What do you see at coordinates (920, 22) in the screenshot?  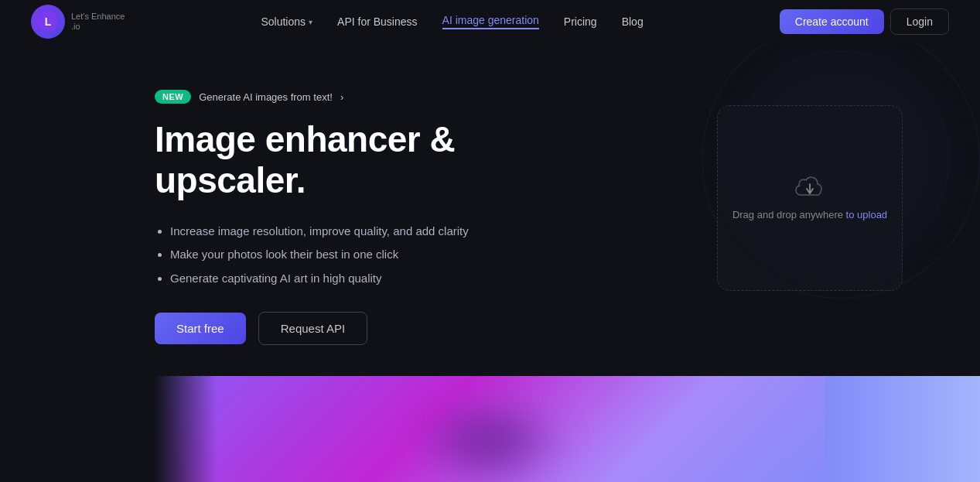 I see `login-button: Login` at bounding box center [920, 22].